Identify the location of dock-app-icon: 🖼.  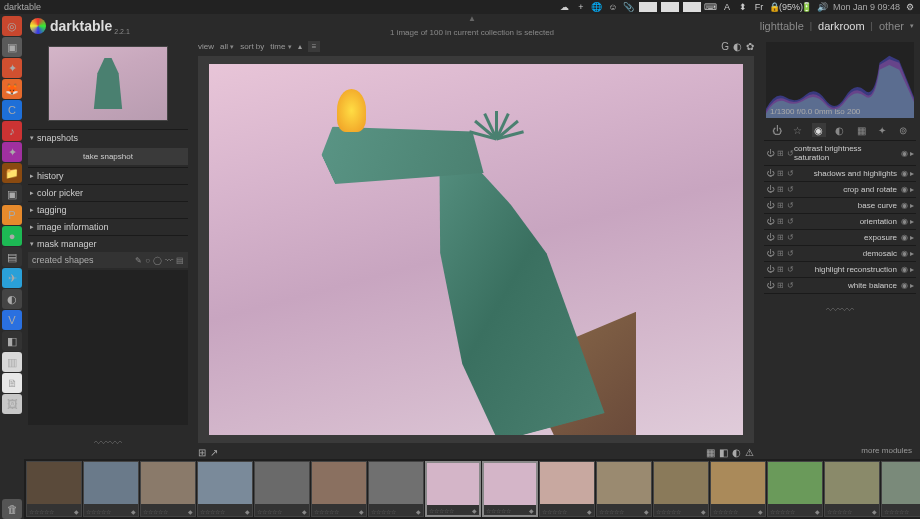
(12, 404).